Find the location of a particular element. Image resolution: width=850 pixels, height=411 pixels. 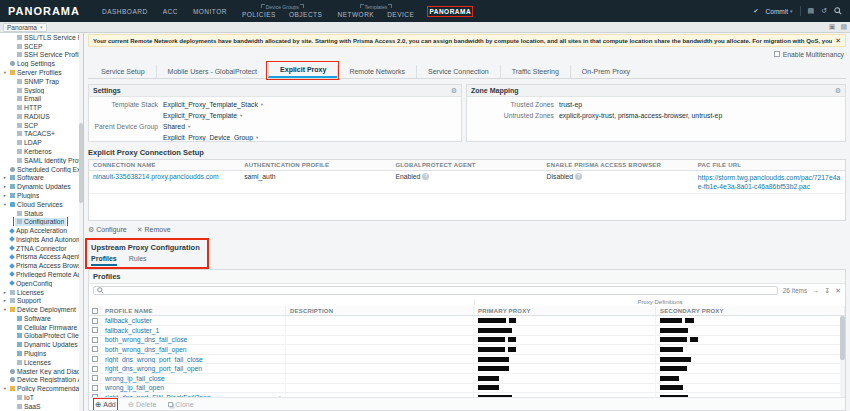

sidebar-item-ldap: LDAP is located at coordinates (42, 142).